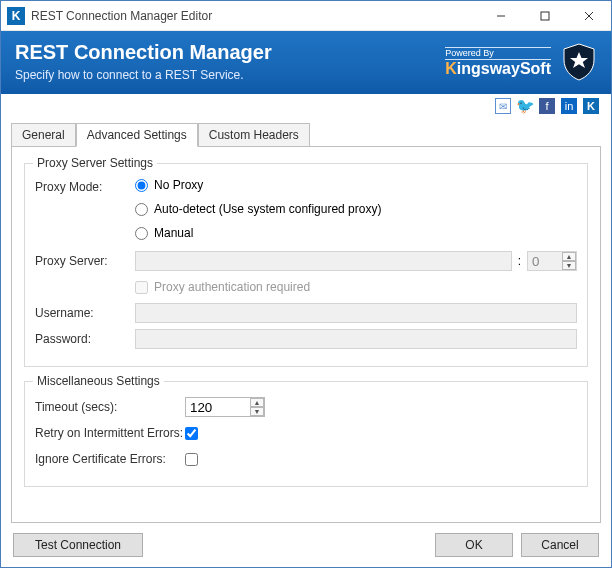 Image resolution: width=612 pixels, height=568 pixels. I want to click on close-button, so click(589, 16).